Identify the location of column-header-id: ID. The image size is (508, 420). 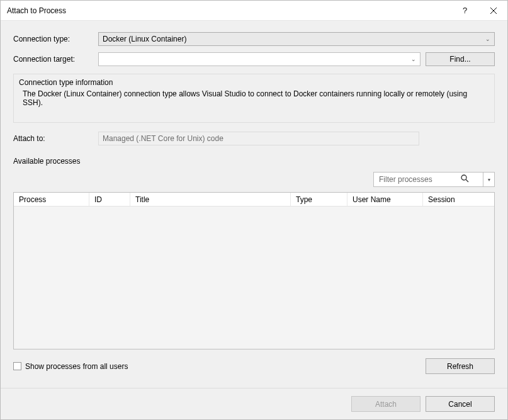
(110, 199).